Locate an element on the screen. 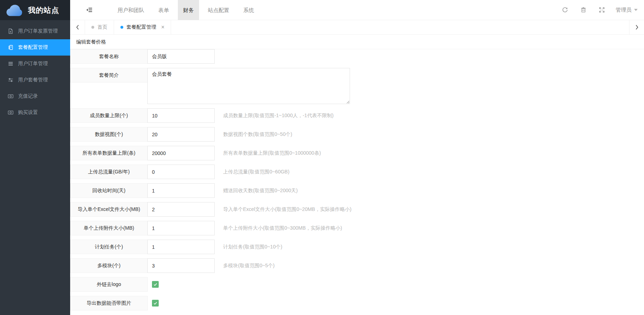  close-icon: × is located at coordinates (163, 27).